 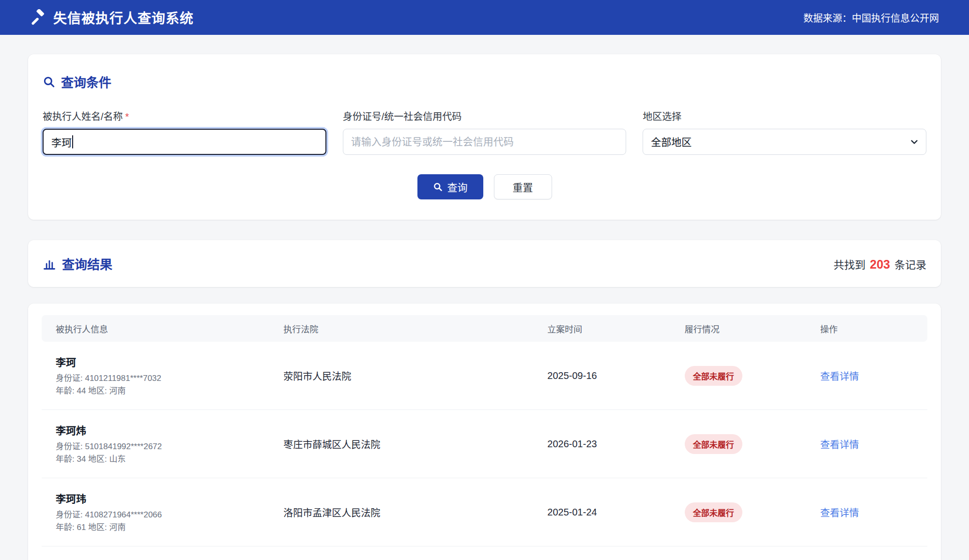 I want to click on col-header-filing-date: 立案时间, so click(x=616, y=329).